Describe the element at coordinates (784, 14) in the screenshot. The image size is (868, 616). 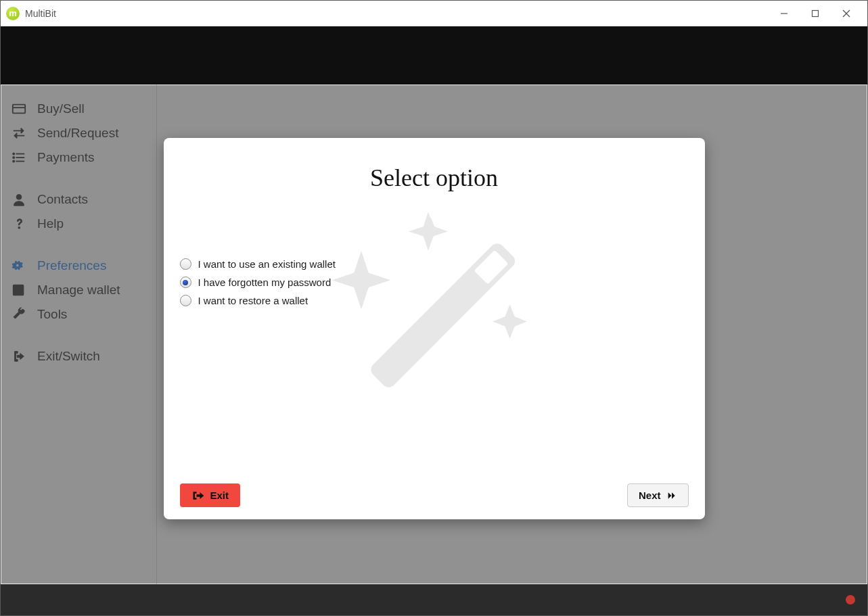
I see `window-minimize-button` at that location.